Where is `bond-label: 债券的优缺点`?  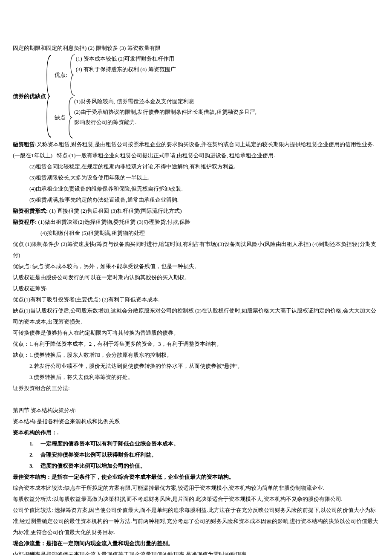 bond-label: 债券的优缺点 is located at coordinates (29, 96).